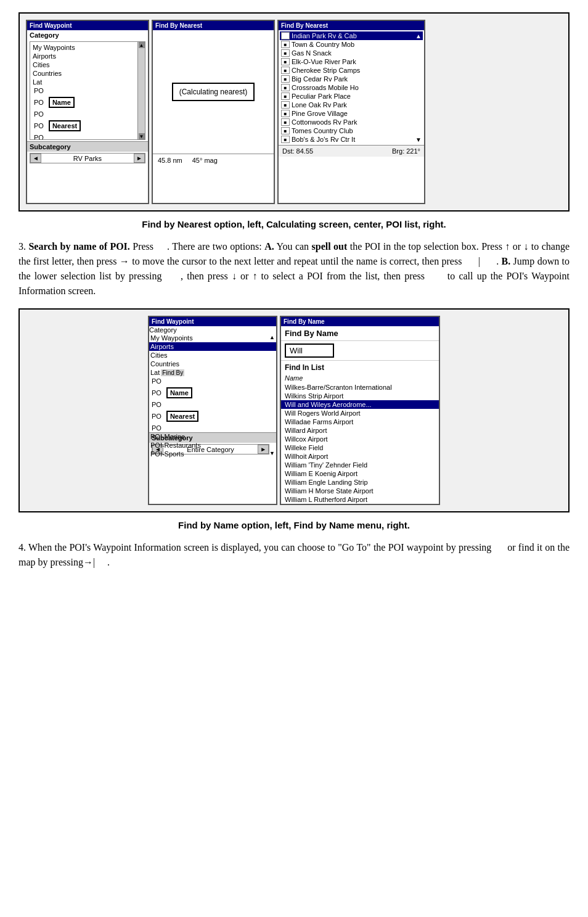 The width and height of the screenshot is (588, 917). Describe the element at coordinates (269, 247) in the screenshot. I see `option-a-bold: A.` at that location.